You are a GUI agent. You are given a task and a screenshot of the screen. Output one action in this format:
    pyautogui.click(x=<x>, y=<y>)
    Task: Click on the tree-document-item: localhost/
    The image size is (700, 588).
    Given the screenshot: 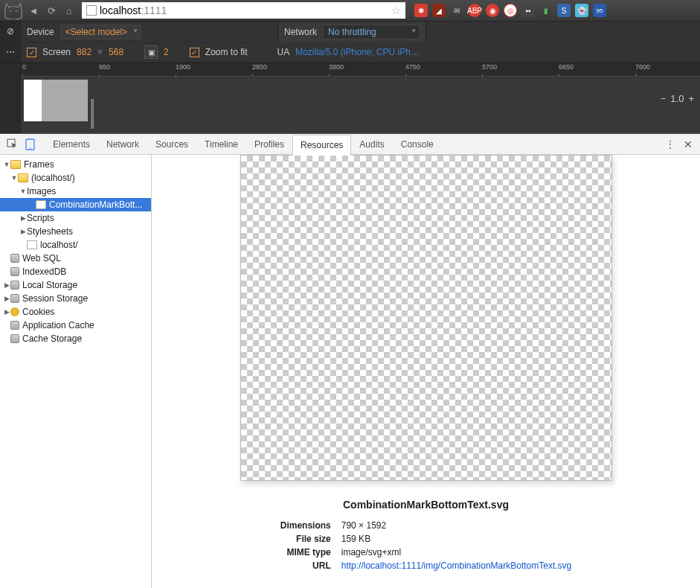 What is the action you would take?
    pyautogui.click(x=76, y=245)
    